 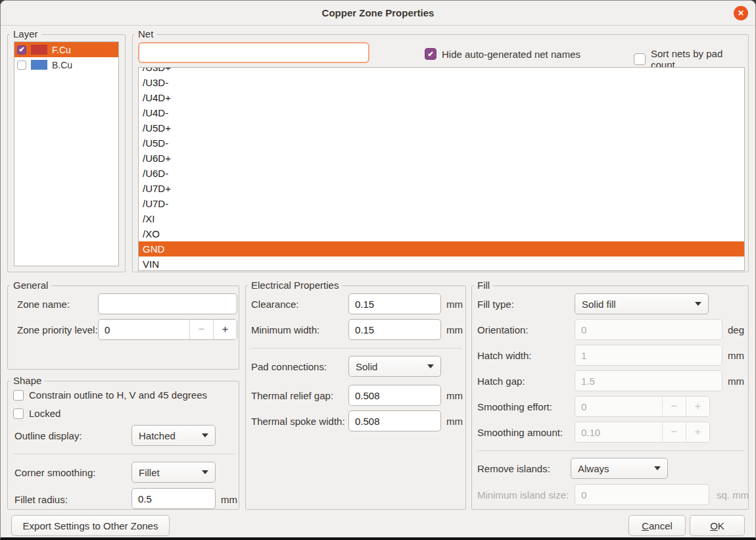 I want to click on hatch-width-input, so click(x=648, y=355).